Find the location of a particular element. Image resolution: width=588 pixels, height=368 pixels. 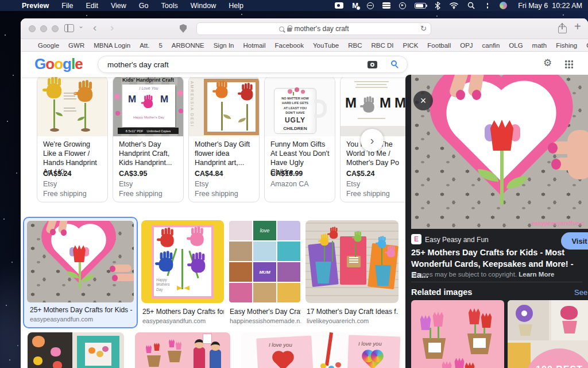

site-name: Easy Peasy and Fun is located at coordinates (457, 240).